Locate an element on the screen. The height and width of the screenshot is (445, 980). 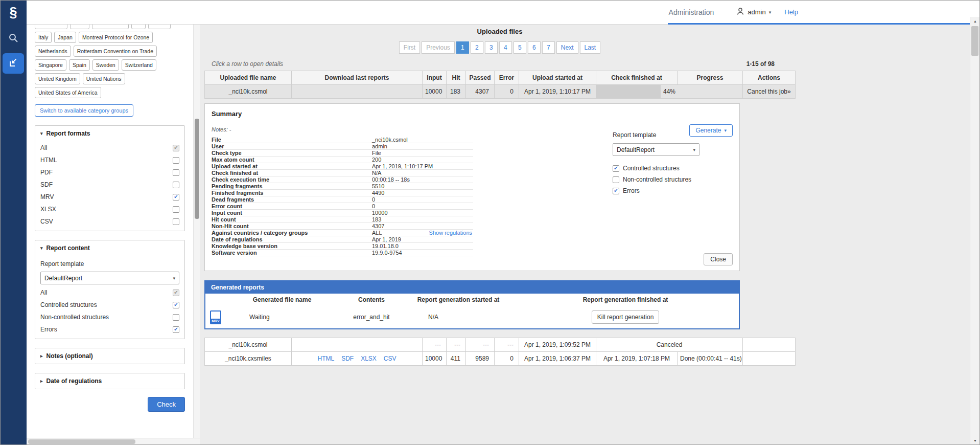
country-button-united-kingdom: United Kingdom is located at coordinates (57, 79).